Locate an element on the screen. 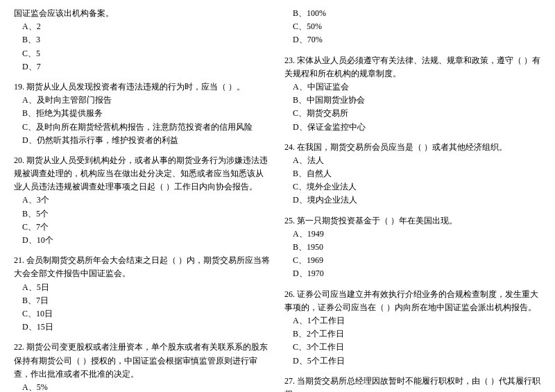  option: C、1969 is located at coordinates (417, 261).